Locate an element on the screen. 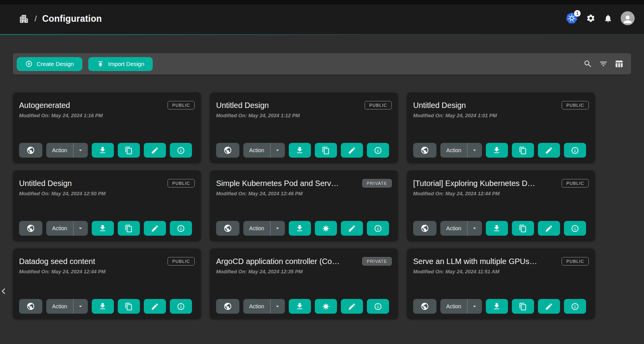 The width and height of the screenshot is (644, 344). design-card: Serve an LLM with multiple GPUs… PUBLIC … is located at coordinates (501, 284).